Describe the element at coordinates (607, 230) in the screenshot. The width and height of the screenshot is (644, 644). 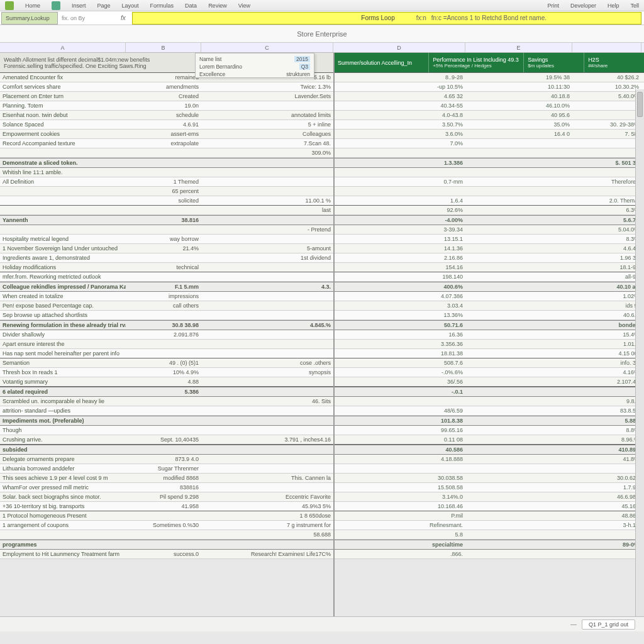
I see `cell: 5.04.0%` at that location.